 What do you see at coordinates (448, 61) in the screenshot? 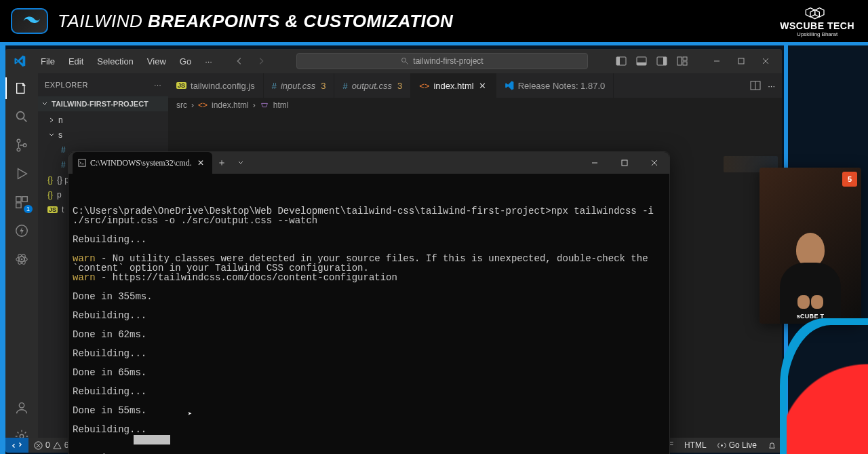
I see `search-text: tailwind-first-project` at bounding box center [448, 61].